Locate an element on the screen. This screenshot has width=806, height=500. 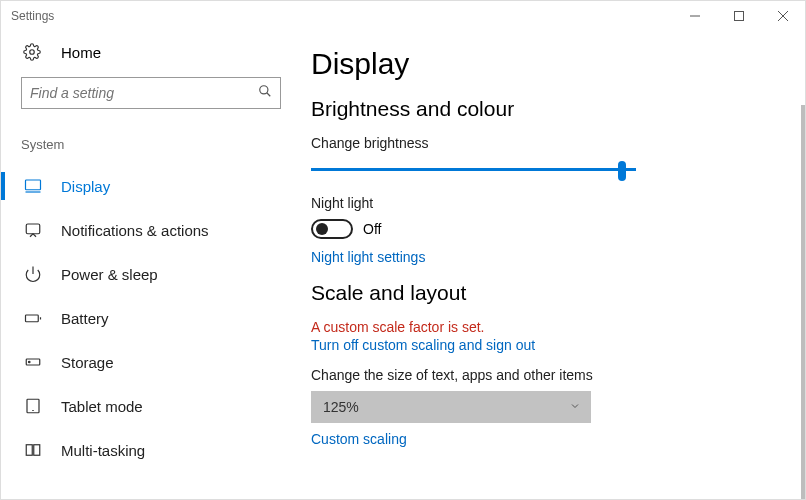
sidebar-item-label: Multi-tasking is located at coordinates (103, 450).